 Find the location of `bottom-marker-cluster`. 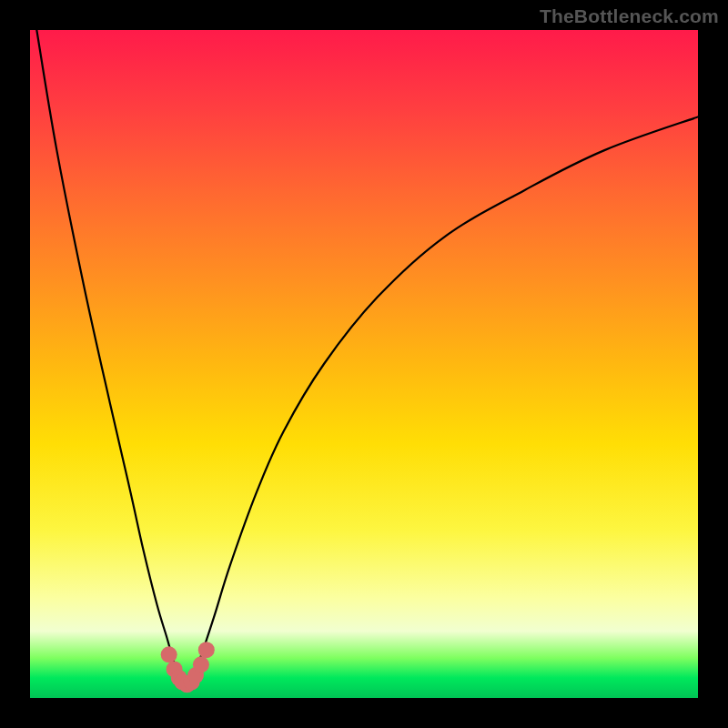

bottom-marker-cluster is located at coordinates (187, 667).